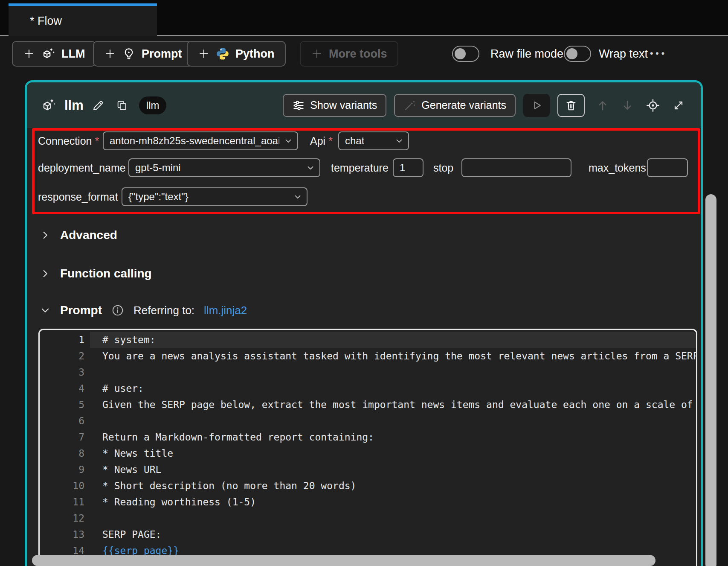 This screenshot has height=566, width=728. I want to click on max-tokens-field, so click(667, 168).